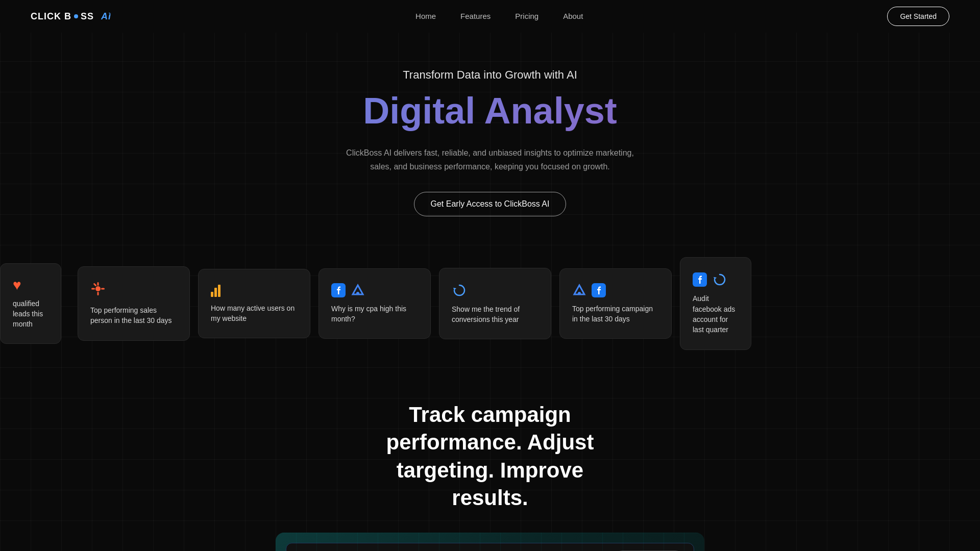 The height and width of the screenshot is (551, 980). Describe the element at coordinates (716, 314) in the screenshot. I see `card-text-6: Audit facebook ads account for last quar…` at that location.